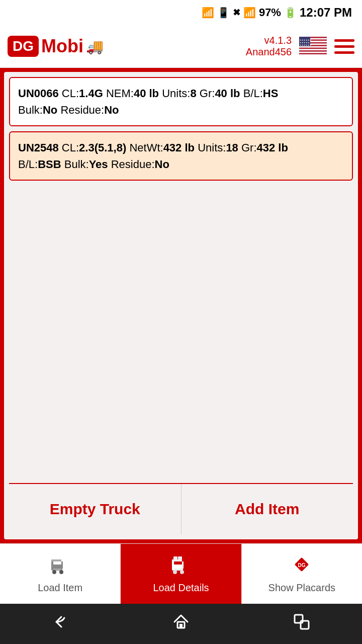  What do you see at coordinates (55, 46) in the screenshot?
I see `logo: DG Mobi 🚚` at bounding box center [55, 46].